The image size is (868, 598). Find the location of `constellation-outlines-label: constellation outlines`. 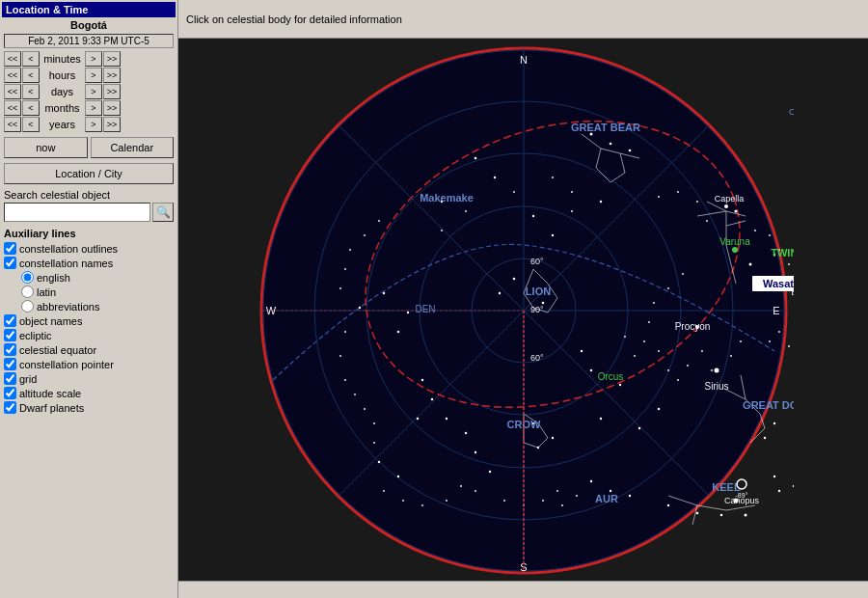

constellation-outlines-label: constellation outlines is located at coordinates (68, 249).